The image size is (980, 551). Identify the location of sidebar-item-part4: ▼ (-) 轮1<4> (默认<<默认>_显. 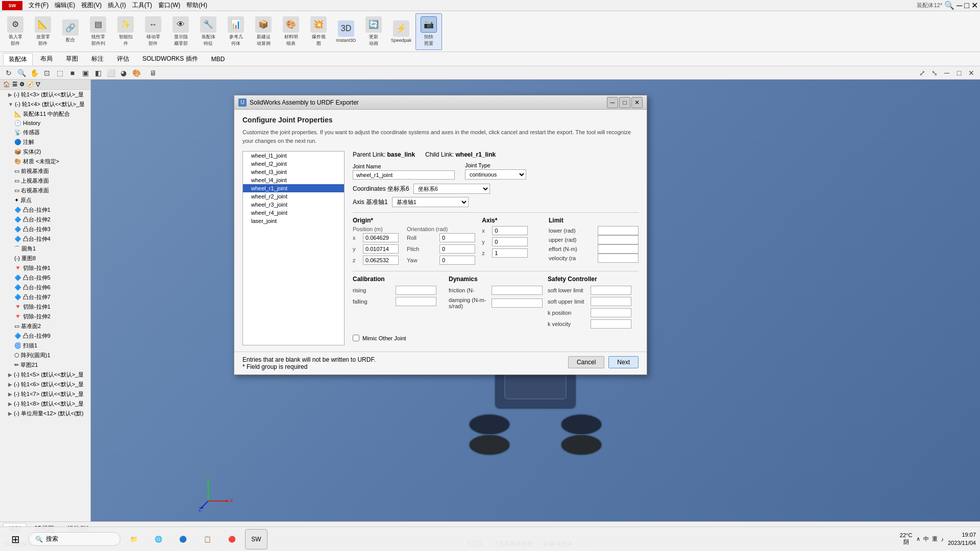
(48, 104).